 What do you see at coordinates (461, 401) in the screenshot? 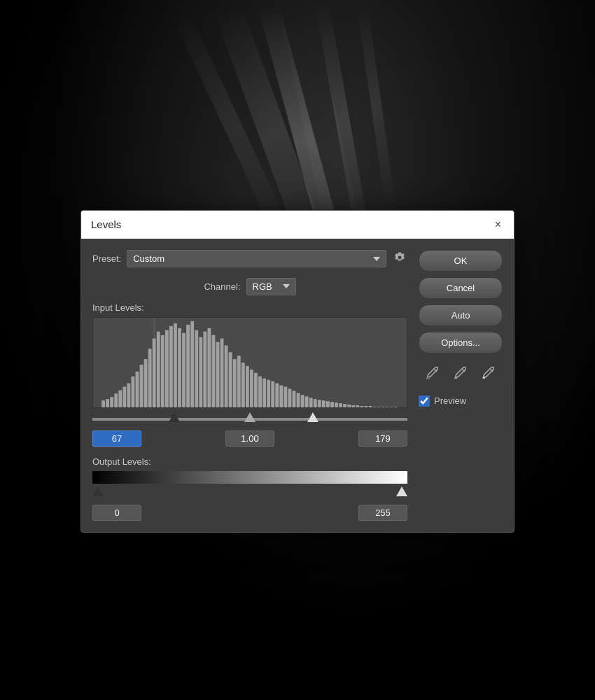
I see `preview-row: Preview` at bounding box center [461, 401].